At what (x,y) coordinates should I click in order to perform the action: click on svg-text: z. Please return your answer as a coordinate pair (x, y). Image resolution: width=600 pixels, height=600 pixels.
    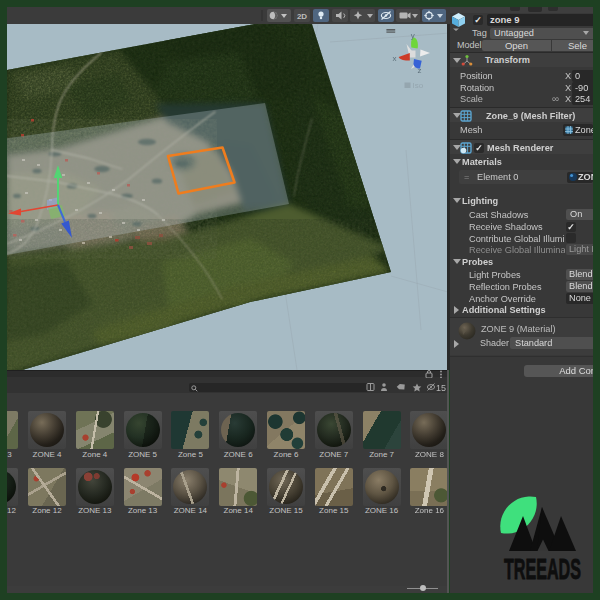
    Looking at the image, I should click on (420, 70).